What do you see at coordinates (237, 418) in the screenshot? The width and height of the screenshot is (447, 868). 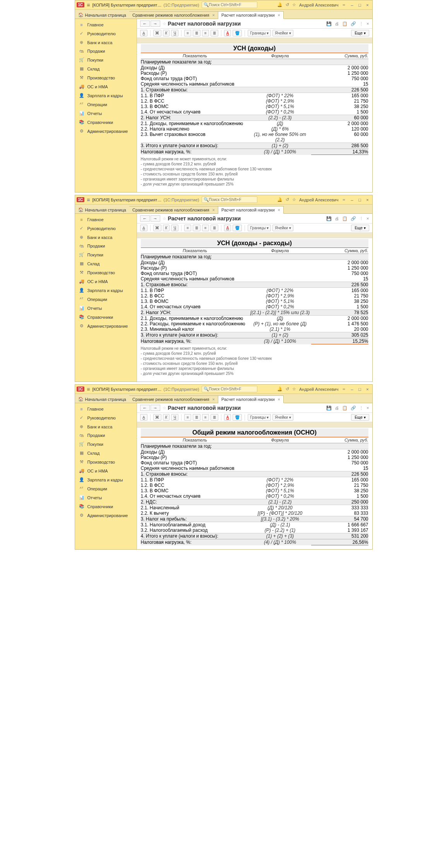 I see `bg-color-button: 🪣` at bounding box center [237, 418].